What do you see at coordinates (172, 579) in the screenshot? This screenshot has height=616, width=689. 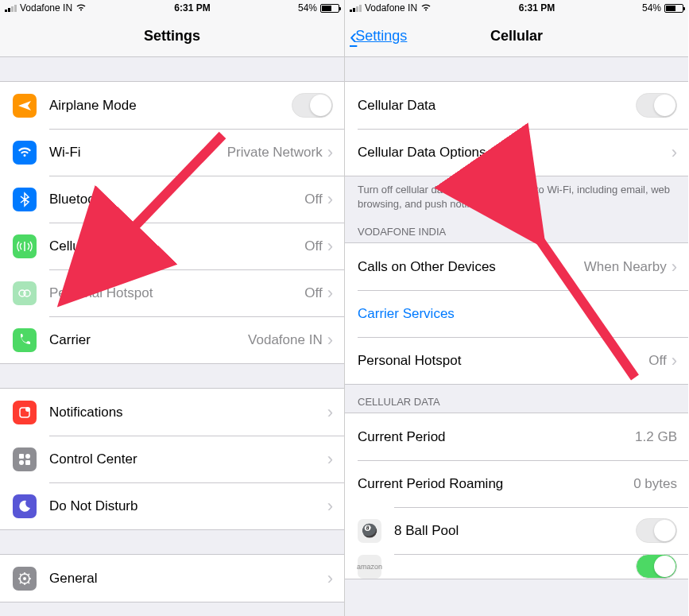 I see `settings-group-general: General ›` at bounding box center [172, 579].